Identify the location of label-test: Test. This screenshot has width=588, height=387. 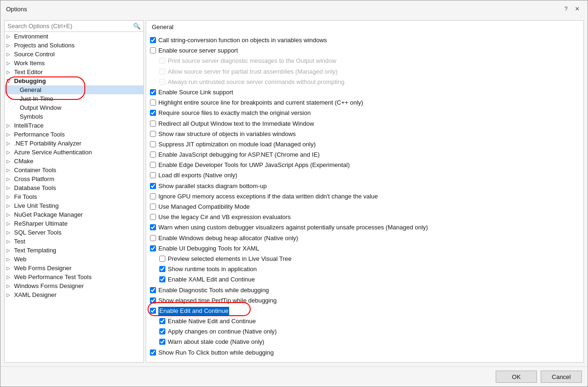
(20, 241).